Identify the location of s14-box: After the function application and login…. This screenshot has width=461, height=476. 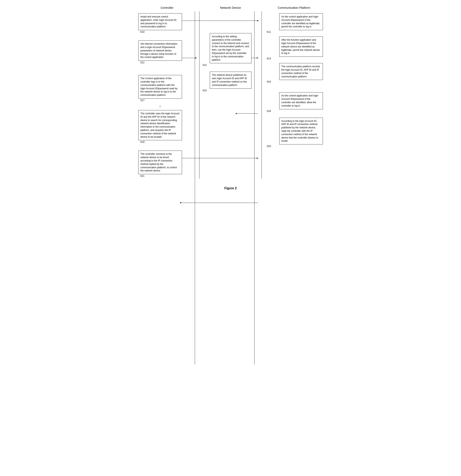
(301, 47).